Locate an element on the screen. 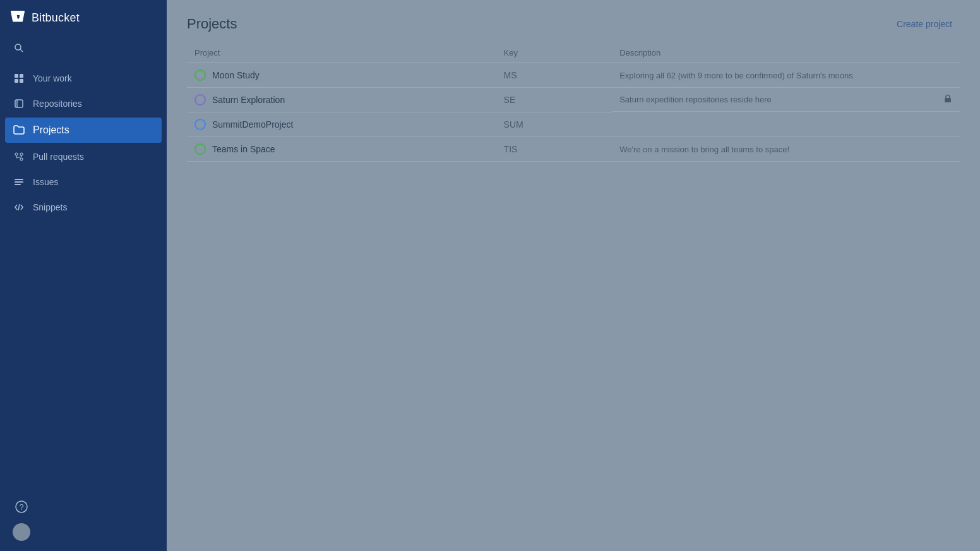 The height and width of the screenshot is (551, 980). folder-icon is located at coordinates (19, 130).